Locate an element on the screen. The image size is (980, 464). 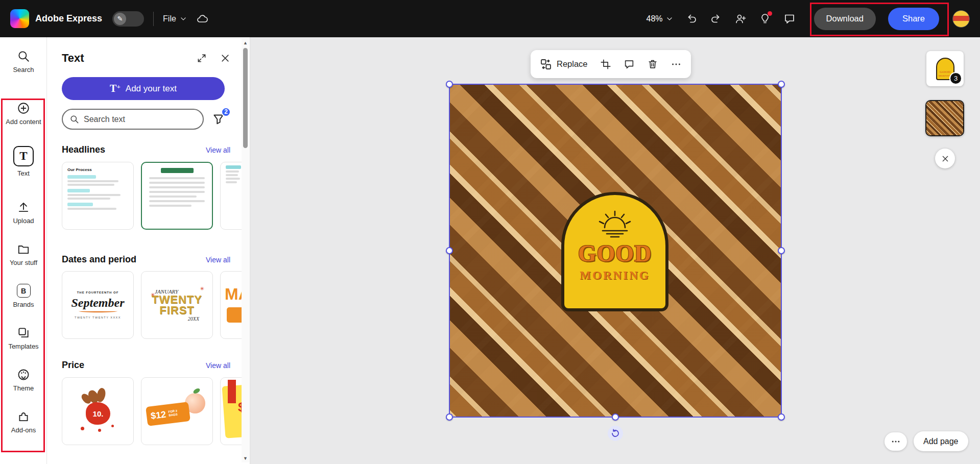
sidebar-item-label: Theme is located at coordinates (23, 388).